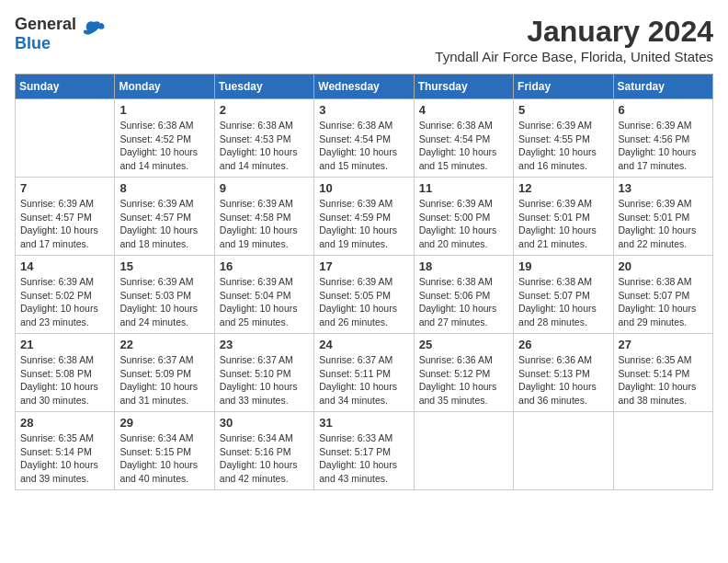 Image resolution: width=728 pixels, height=563 pixels. I want to click on calendar-cell: 28Sunrise: 6:35 AM Sunset: 5:14 PM Dayli…, so click(65, 451).